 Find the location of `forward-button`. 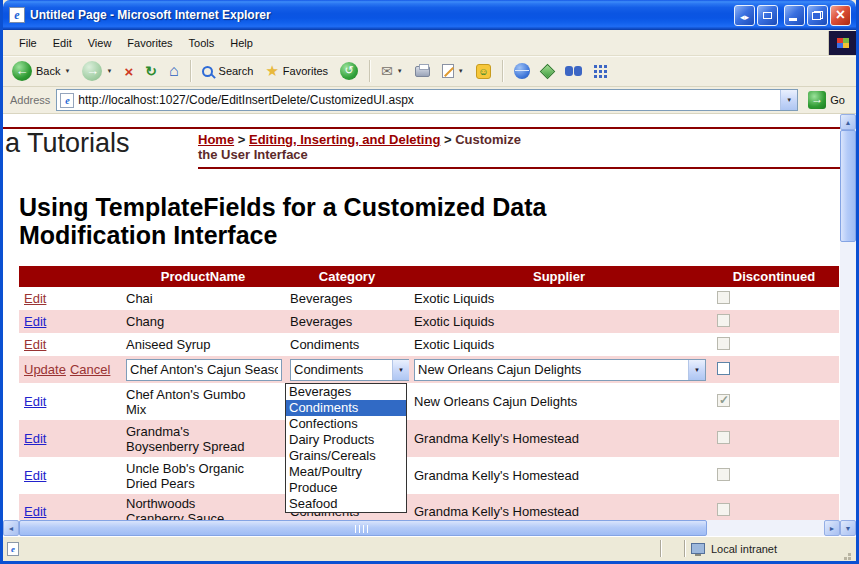

forward-button is located at coordinates (97, 71).